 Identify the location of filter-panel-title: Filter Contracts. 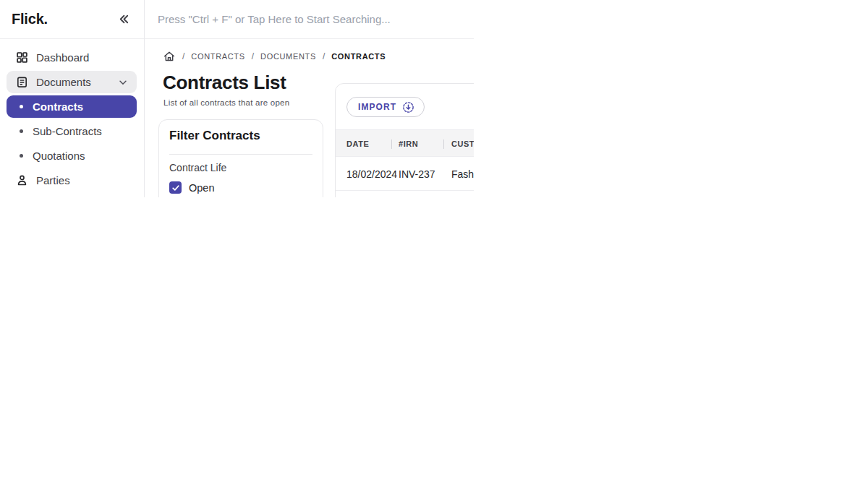
(241, 136).